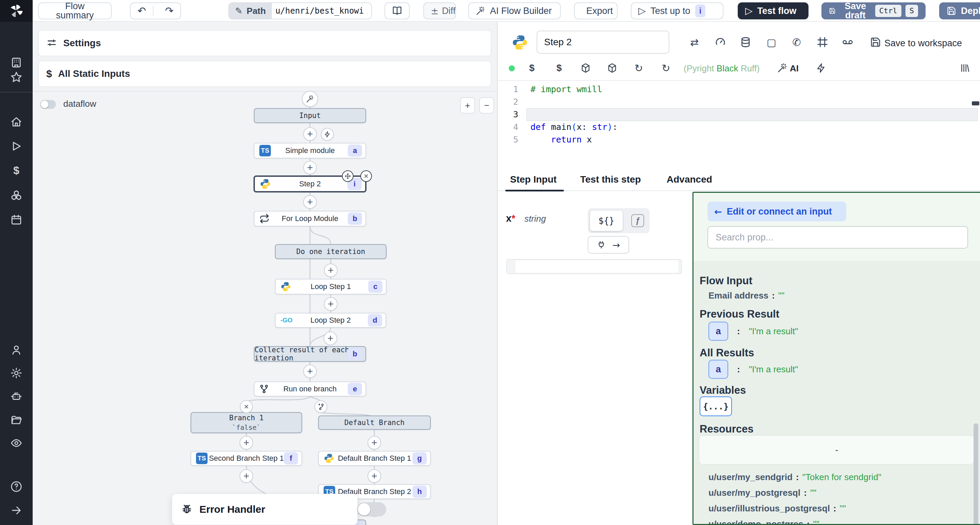  What do you see at coordinates (514, 11) in the screenshot?
I see `ai-flow-builder-button: AI Flow Builder` at bounding box center [514, 11].